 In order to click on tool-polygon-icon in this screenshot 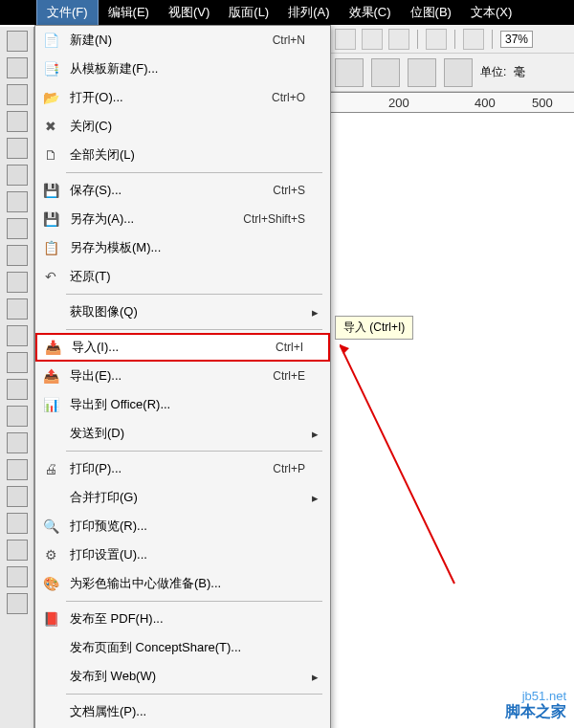, I will do `click(17, 336)`.